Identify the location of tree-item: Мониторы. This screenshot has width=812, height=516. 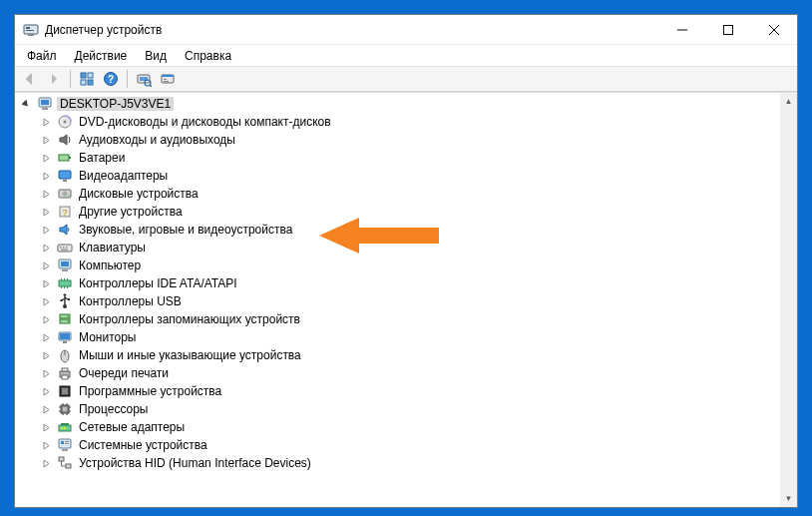
(416, 337).